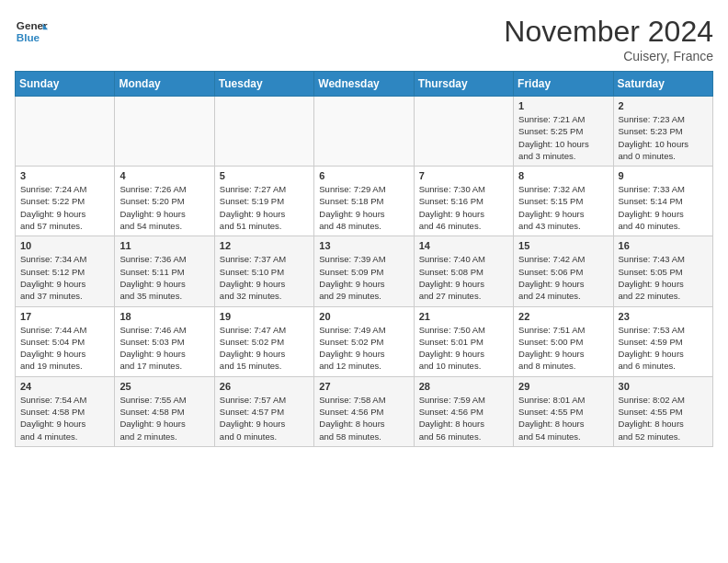 Image resolution: width=728 pixels, height=563 pixels. I want to click on calendar-cell: 8Sunrise: 7:32 AM Sunset: 5:15 PM Daylig…, so click(563, 201).